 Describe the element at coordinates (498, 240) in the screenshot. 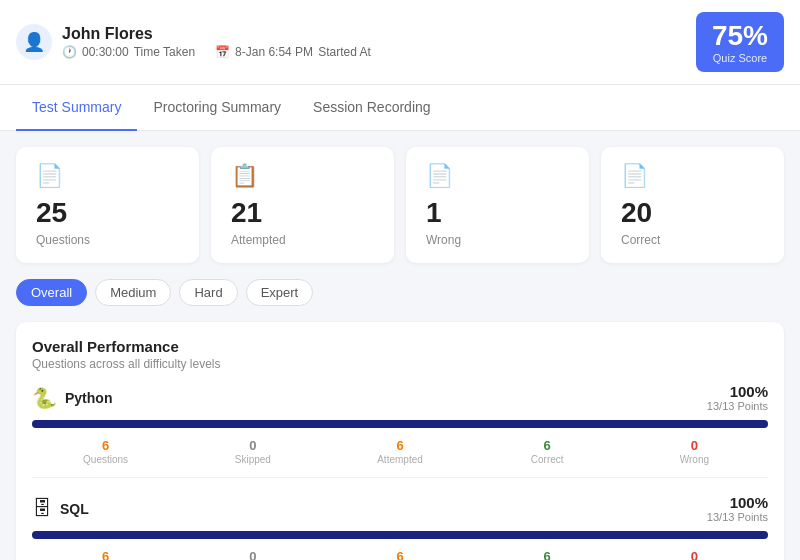

I see `wrong-label: Wrong` at that location.